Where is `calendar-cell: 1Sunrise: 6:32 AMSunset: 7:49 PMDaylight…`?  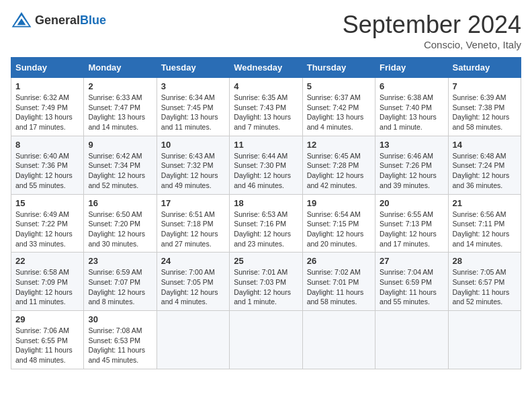 calendar-cell: 1Sunrise: 6:32 AMSunset: 7:49 PMDaylight… is located at coordinates (48, 107).